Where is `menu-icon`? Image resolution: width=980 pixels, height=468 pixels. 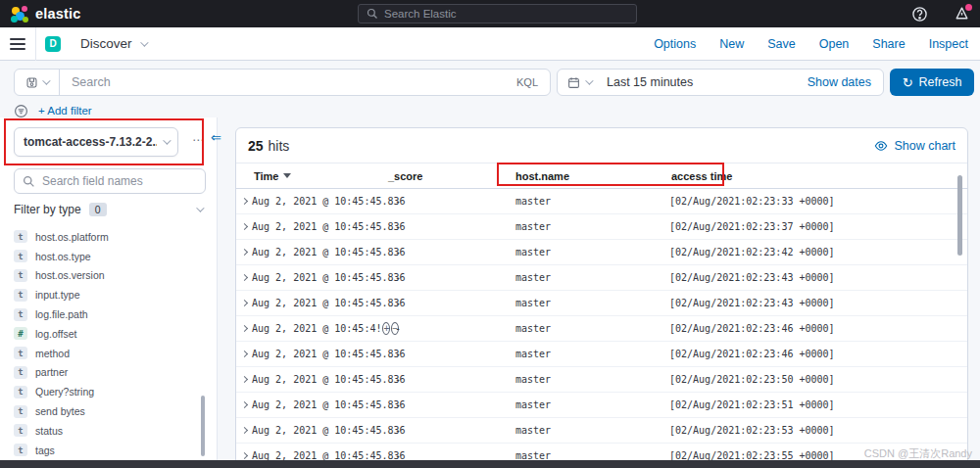 menu-icon is located at coordinates (18, 44).